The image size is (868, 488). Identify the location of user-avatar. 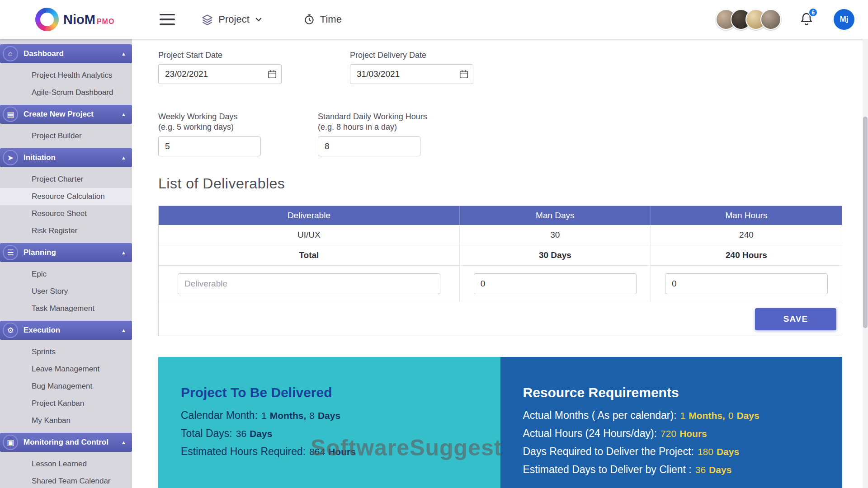
(771, 19).